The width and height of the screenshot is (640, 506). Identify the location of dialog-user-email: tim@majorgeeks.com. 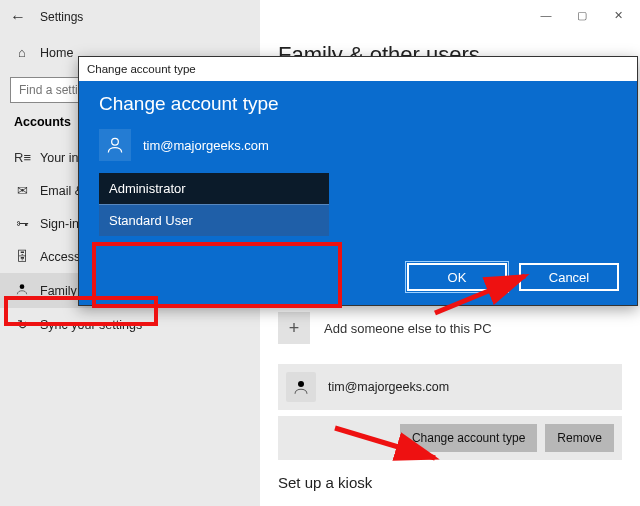
(206, 146).